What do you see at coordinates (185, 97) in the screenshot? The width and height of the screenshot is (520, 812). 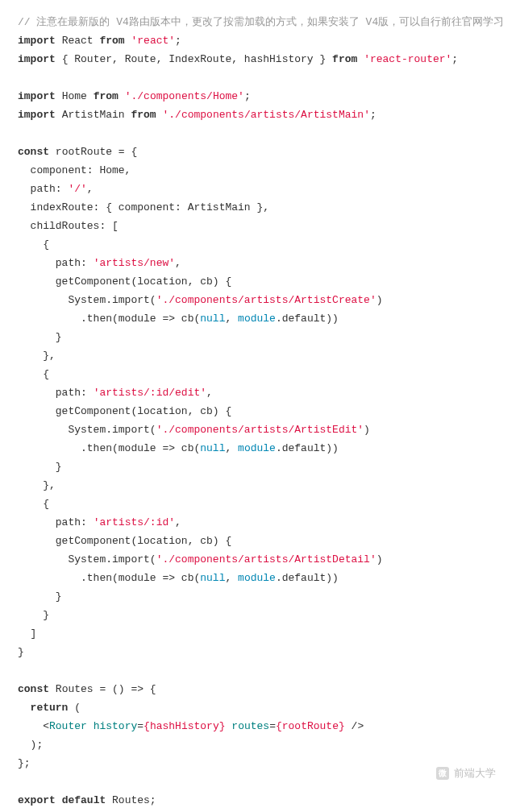 I see `module-string: './components/Home'` at bounding box center [185, 97].